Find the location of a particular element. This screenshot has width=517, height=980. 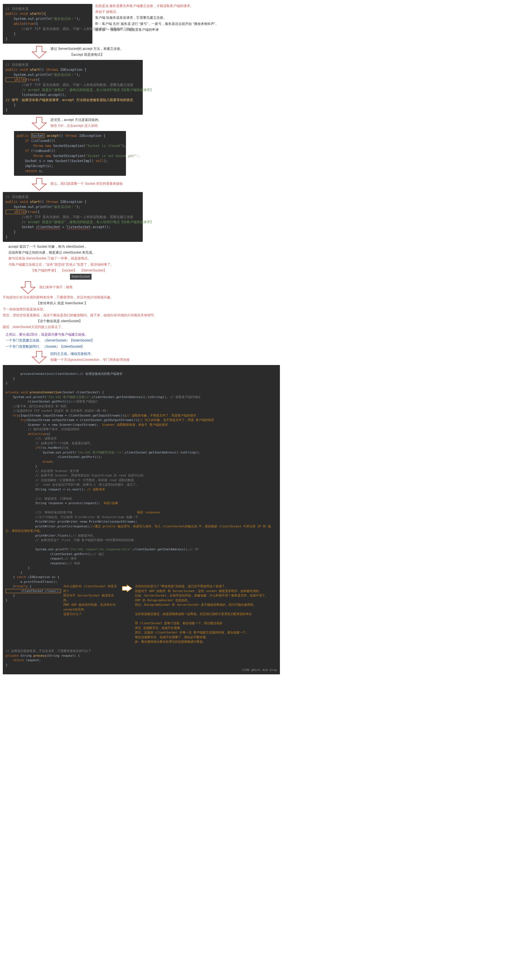

note: 类似于 接电话。 is located at coordinates (188, 12).